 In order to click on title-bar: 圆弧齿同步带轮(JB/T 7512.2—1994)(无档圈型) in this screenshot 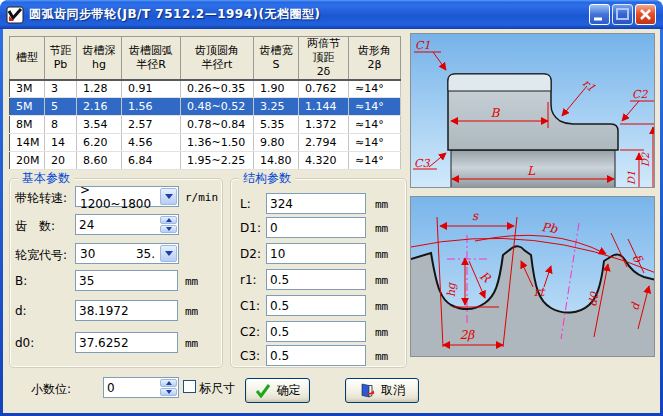, I will do `click(332, 14)`.